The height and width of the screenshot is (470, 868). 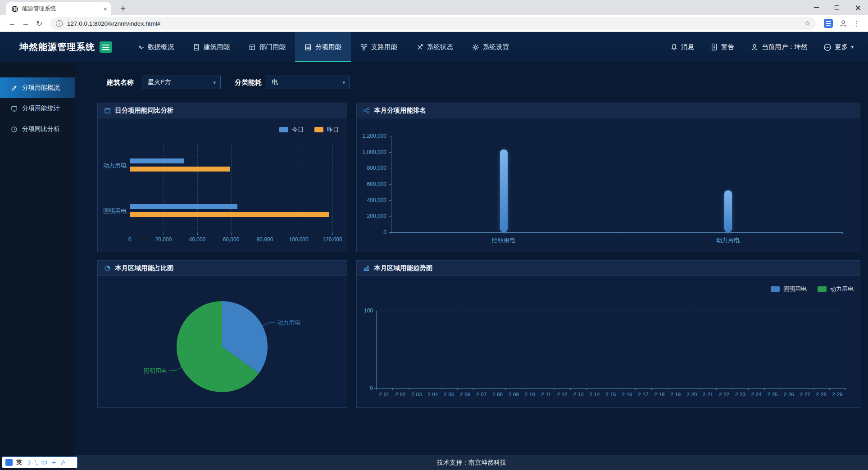 What do you see at coordinates (59, 9) in the screenshot?
I see `browser-tab: 能源管理系统 ×` at bounding box center [59, 9].